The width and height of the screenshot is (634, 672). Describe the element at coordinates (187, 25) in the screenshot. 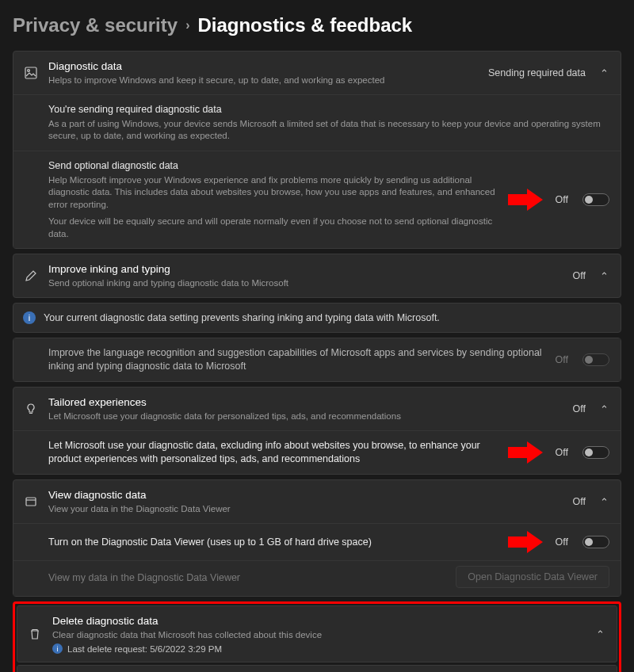

I see `chevron-right-icon: ›` at that location.